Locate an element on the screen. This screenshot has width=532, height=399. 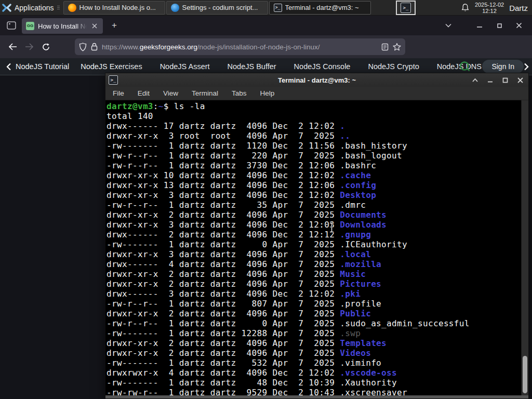
terminal-line: drwxr-xr-x 13 dartz dartz 4096 Dec 2 12:… is located at coordinates (313, 185).